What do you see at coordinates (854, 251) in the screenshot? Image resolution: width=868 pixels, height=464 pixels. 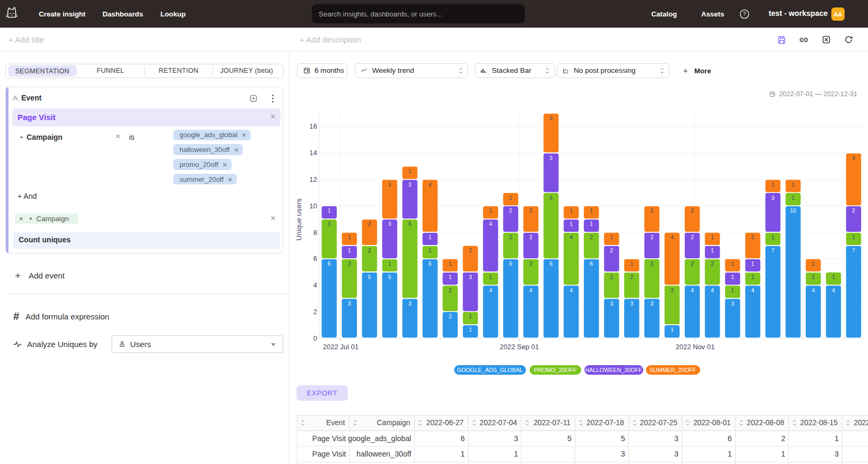 I see `svg-text: 7` at bounding box center [854, 251].